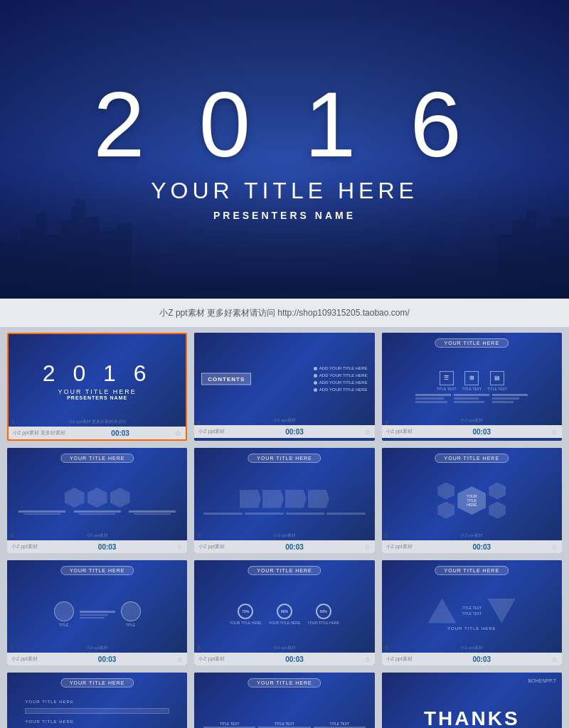 Image resolution: width=569 pixels, height=728 pixels. Describe the element at coordinates (294, 660) in the screenshot. I see `slide-8-time: 00:03` at that location.